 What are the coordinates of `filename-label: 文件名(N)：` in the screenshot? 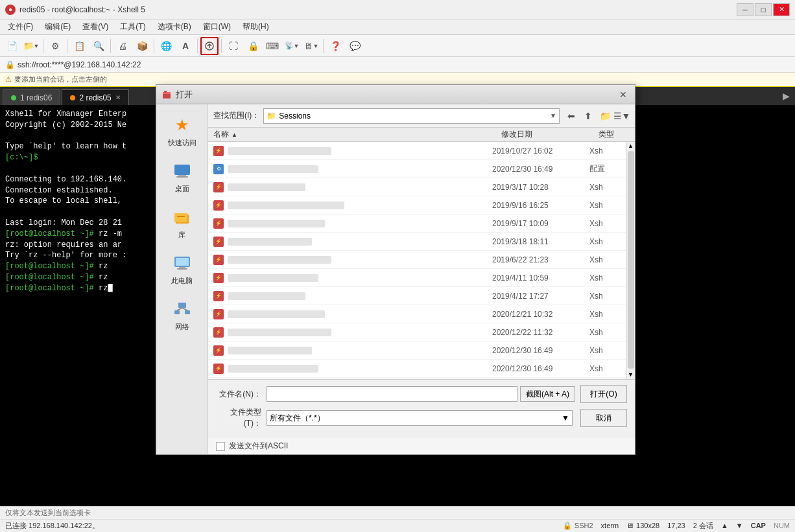 It's located at (239, 394).